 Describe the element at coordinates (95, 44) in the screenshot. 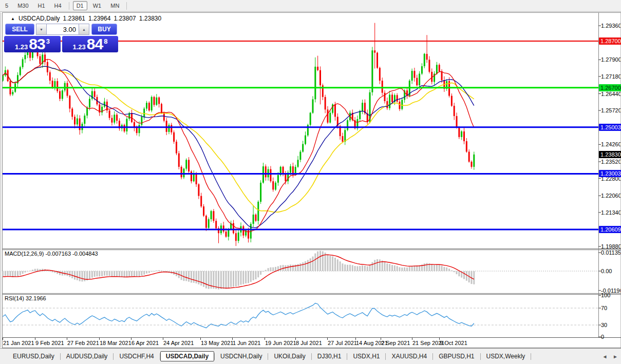

I see `buy-price-pips: 84` at that location.